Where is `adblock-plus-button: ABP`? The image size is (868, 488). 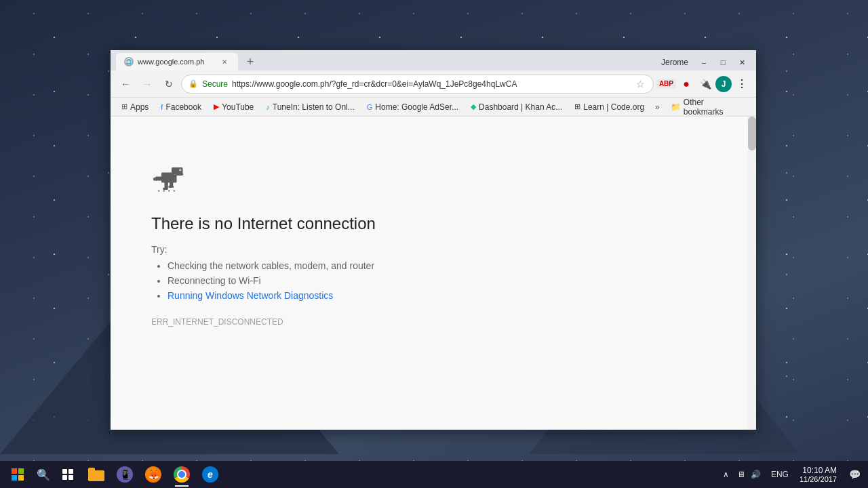 adblock-plus-button: ABP is located at coordinates (666, 84).